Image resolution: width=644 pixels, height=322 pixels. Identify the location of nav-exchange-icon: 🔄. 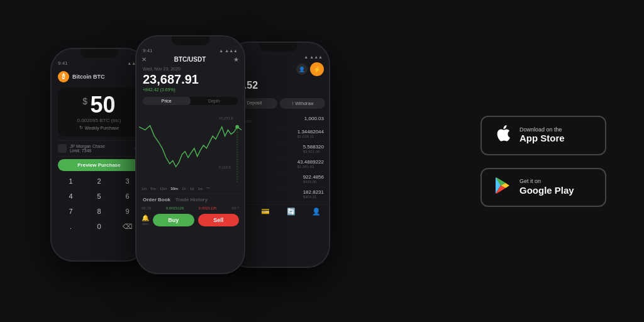
(291, 211).